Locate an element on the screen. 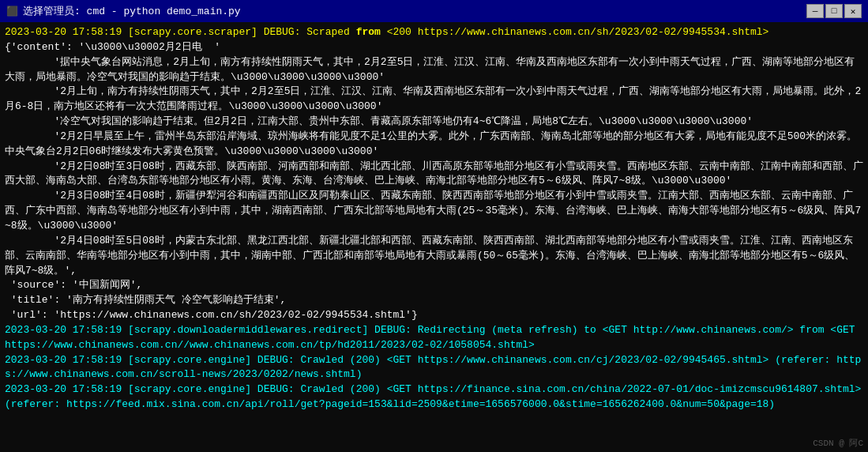 The width and height of the screenshot is (868, 452). terminal-line: '2月2日08时至3日08时，西藏东部、陕西南部、河南西部和南部、湖北西北部、川… is located at coordinates (434, 175).